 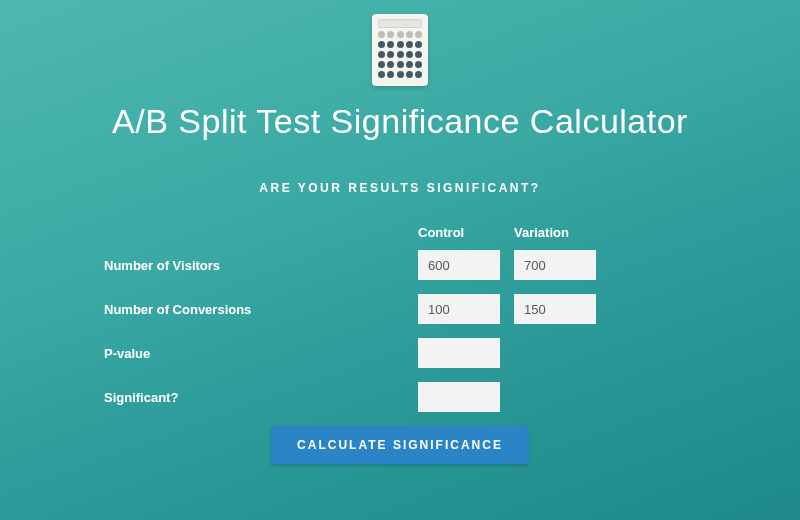 I want to click on label-conversions: Number of Conversions, so click(x=254, y=310).